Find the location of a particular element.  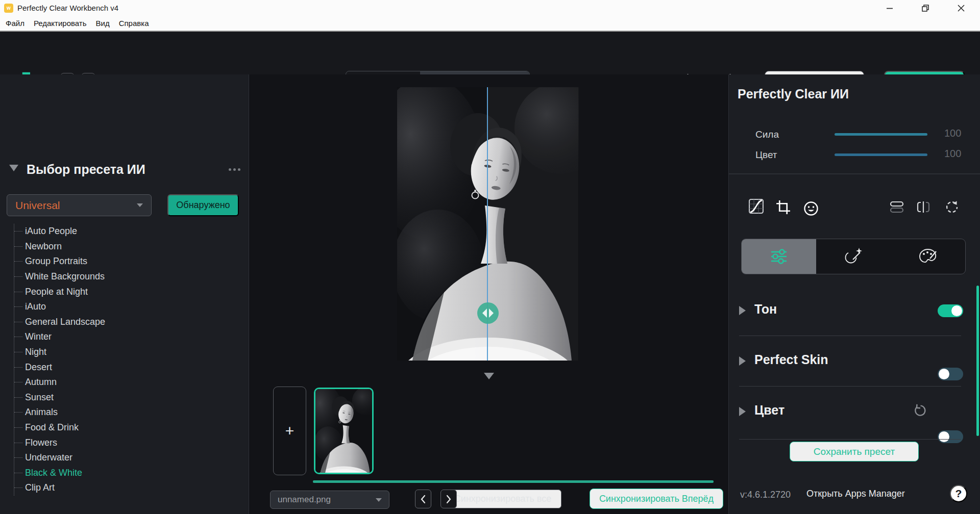

close-button is located at coordinates (961, 8).